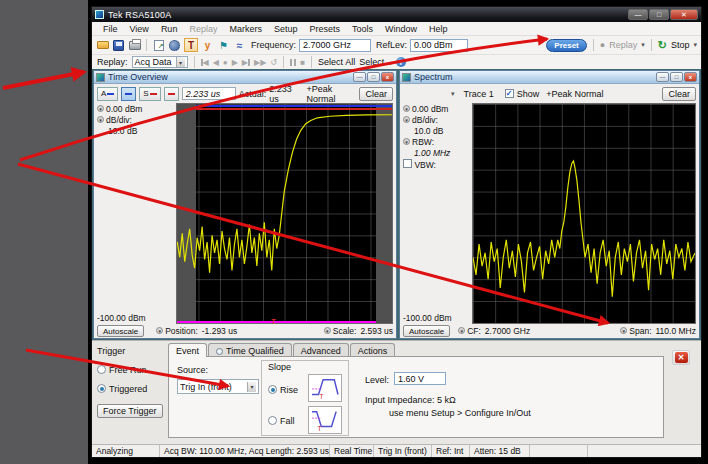 Image resolution: width=708 pixels, height=464 pixels. I want to click on position-value: -1.293 us, so click(220, 331).